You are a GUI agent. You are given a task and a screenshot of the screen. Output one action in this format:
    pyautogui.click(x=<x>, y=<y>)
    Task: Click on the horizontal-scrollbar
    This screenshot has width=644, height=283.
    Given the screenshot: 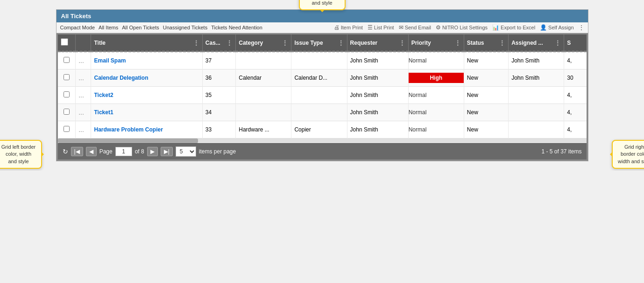 What is the action you would take?
    pyautogui.click(x=322, y=141)
    